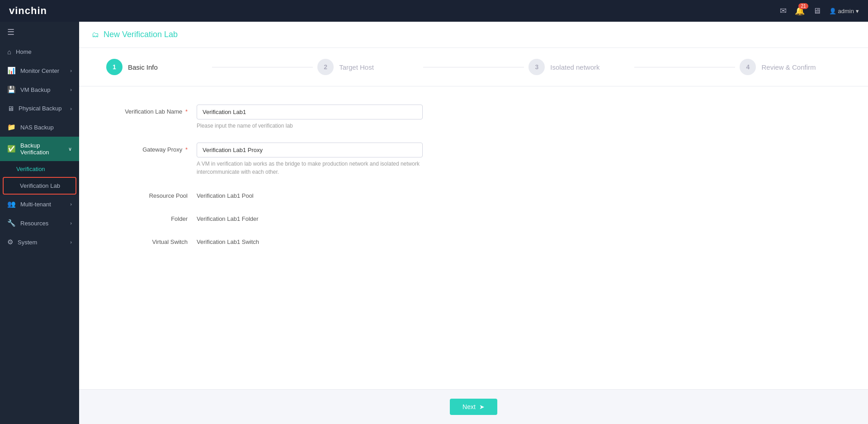 This screenshot has height=424, width=868. Describe the element at coordinates (31, 169) in the screenshot. I see `verification-sub-label: Verification` at that location.